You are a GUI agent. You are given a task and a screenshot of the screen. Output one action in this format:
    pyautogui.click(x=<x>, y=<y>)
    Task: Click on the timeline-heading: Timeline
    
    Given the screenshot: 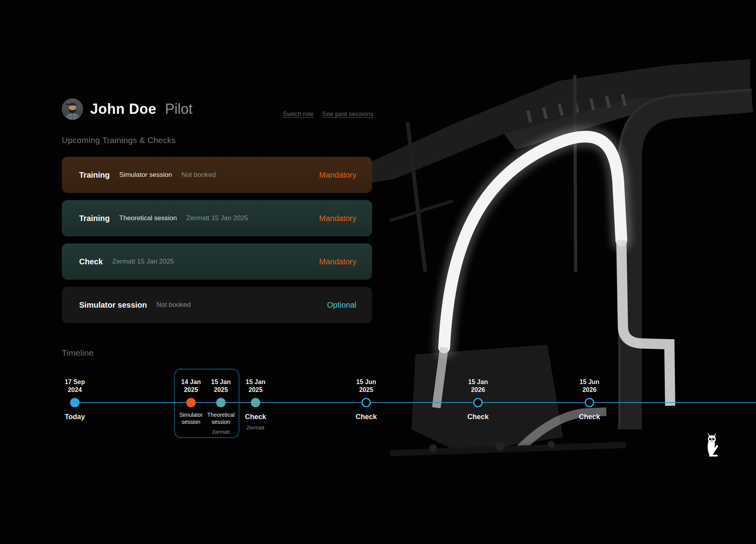 What is the action you would take?
    pyautogui.click(x=78, y=353)
    